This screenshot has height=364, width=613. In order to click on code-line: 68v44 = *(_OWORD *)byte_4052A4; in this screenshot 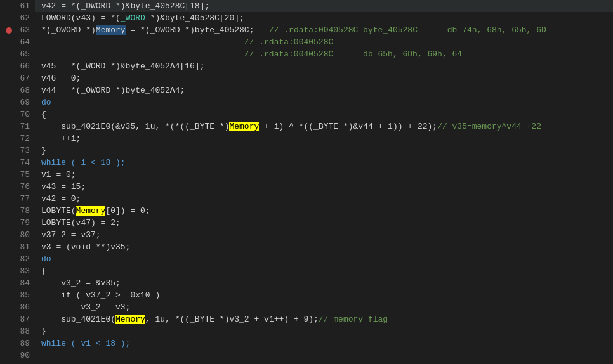, I will do `click(306, 90)`.